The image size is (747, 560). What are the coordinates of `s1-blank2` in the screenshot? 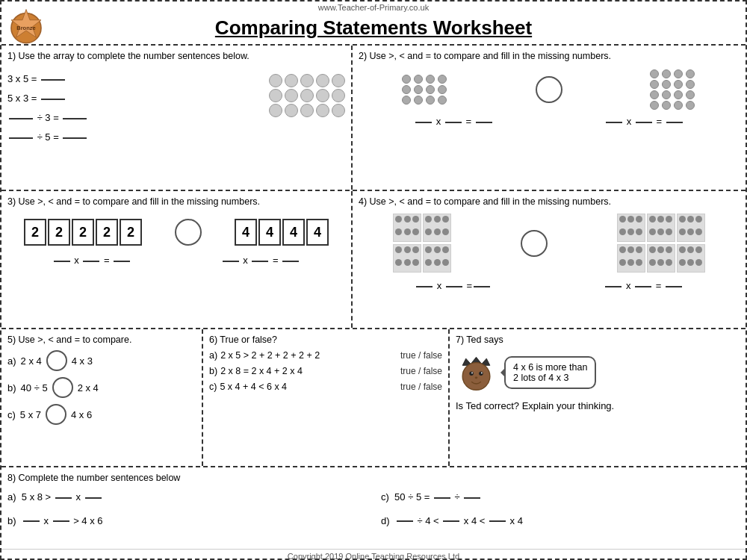 It's located at (53, 99).